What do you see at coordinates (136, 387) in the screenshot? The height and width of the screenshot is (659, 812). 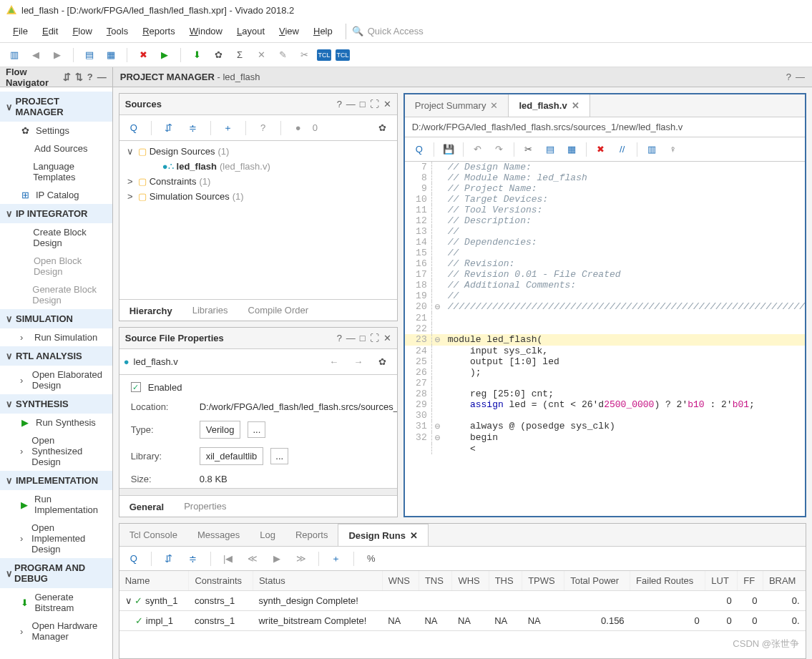 I see `enabled-checkbox: ✓` at bounding box center [136, 387].